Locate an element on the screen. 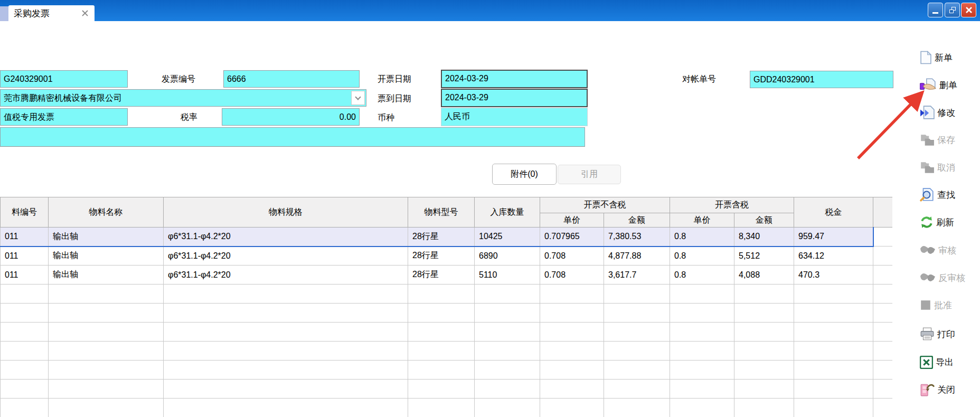 The width and height of the screenshot is (980, 417). table-cell: 0.707965 is located at coordinates (572, 237).